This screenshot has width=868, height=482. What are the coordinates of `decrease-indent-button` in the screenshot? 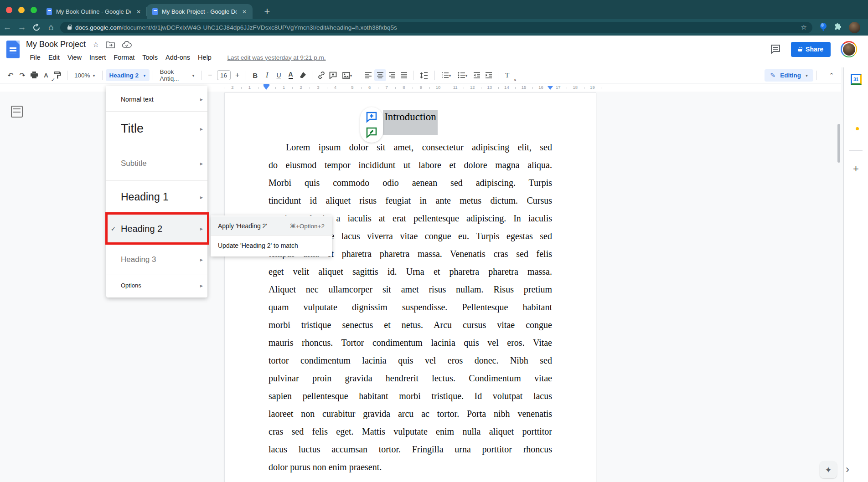 It's located at (477, 75).